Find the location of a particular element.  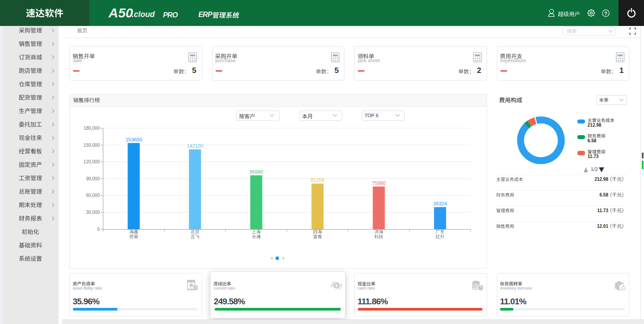

svg-text: 81258 is located at coordinates (318, 180).